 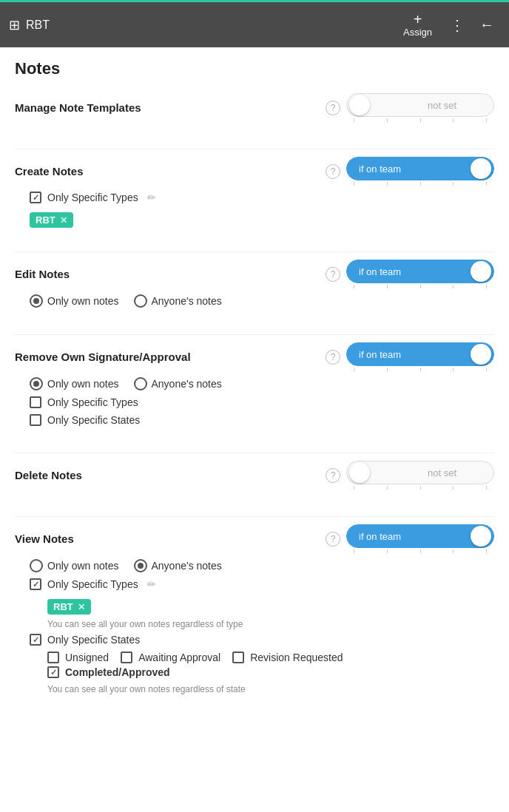 What do you see at coordinates (64, 220) in the screenshot?
I see `create-notes-tag-close: ✕` at bounding box center [64, 220].